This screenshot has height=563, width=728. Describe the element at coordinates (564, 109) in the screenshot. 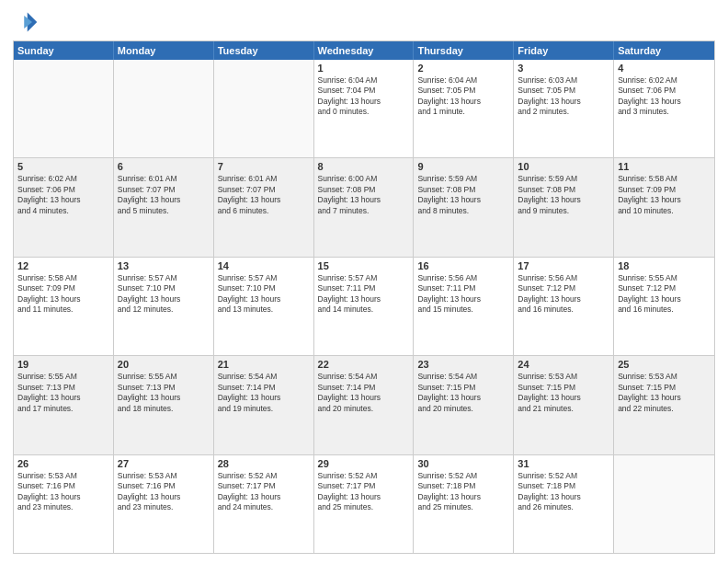

I see `calendar-cell: 3Sunrise: 6:03 AM Sunset: 7:05 PM Daylig…` at that location.